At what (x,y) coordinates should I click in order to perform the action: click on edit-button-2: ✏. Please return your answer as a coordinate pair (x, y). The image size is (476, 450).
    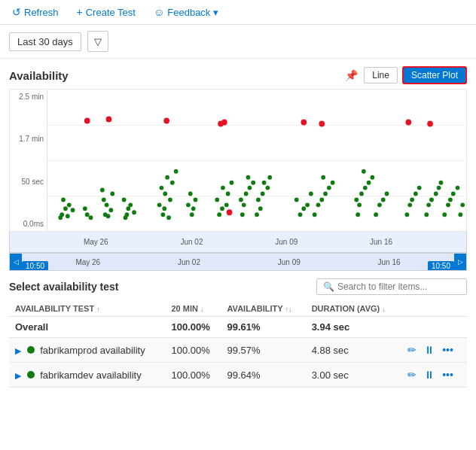
    Looking at the image, I should click on (412, 375).